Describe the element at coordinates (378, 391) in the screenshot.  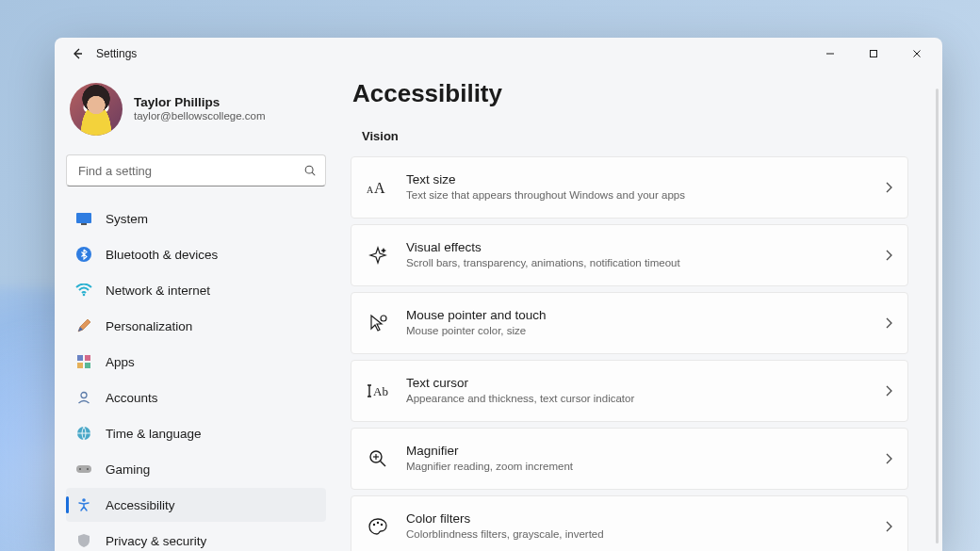
I see `text-cursor-icon: Ab` at that location.